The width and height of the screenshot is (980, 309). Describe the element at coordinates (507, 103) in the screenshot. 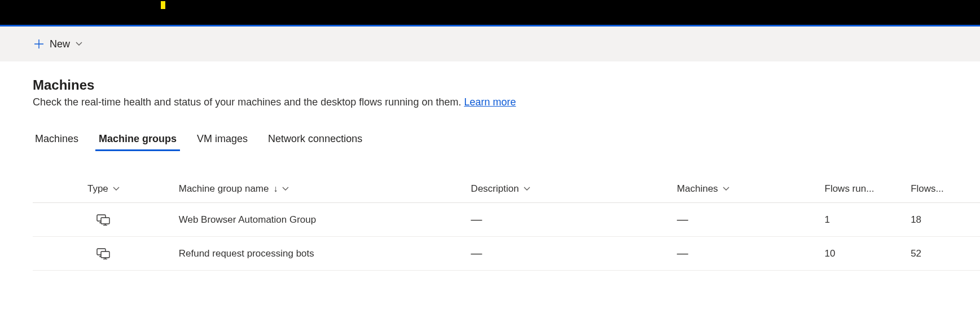

I see `page-description: Check the real-time health and status of…` at that location.